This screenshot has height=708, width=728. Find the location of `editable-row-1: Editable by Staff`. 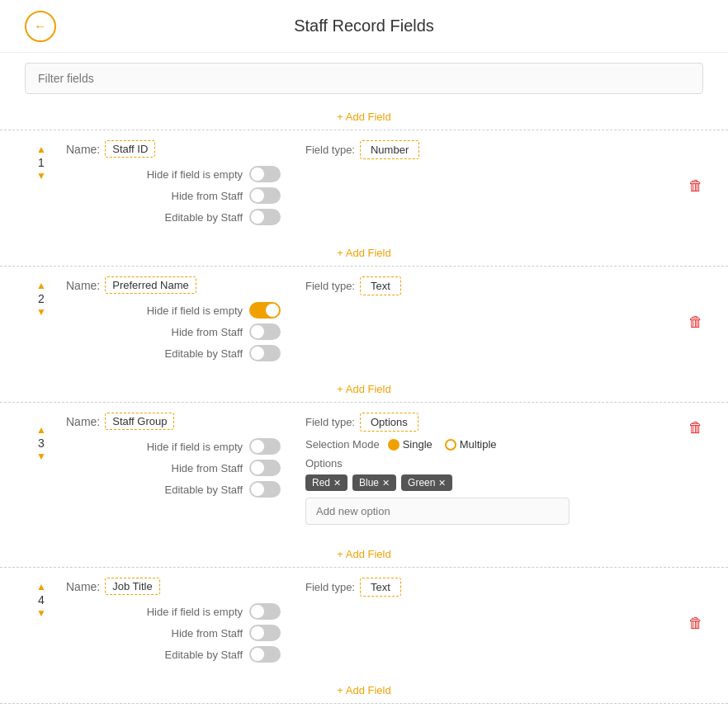

editable-row-1: Editable by Staff is located at coordinates (173, 217).